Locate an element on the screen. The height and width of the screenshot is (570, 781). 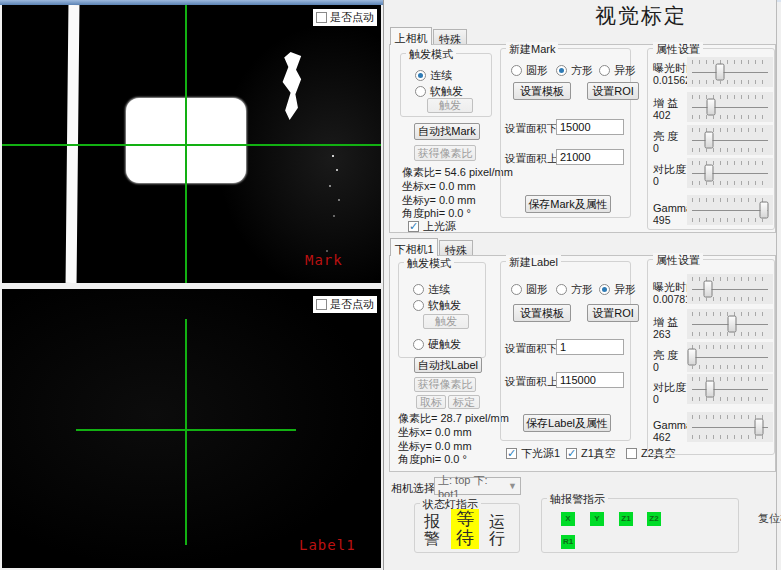
radio-square-upper: 方形 is located at coordinates (574, 70).